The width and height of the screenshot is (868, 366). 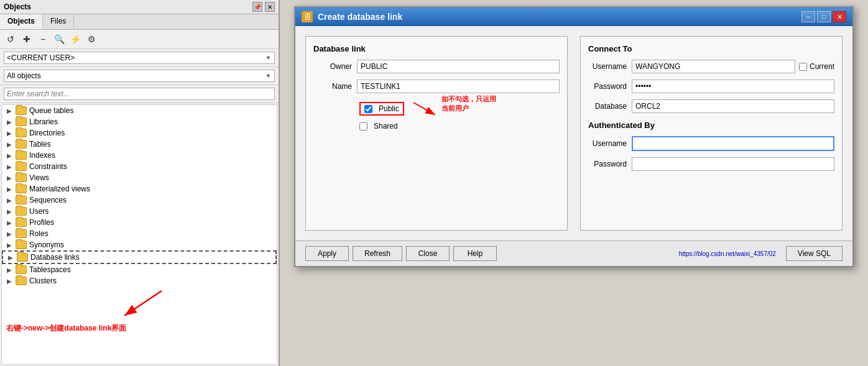 I want to click on user-dropdown-row: <CURRENT USER>, so click(x=139, y=58).